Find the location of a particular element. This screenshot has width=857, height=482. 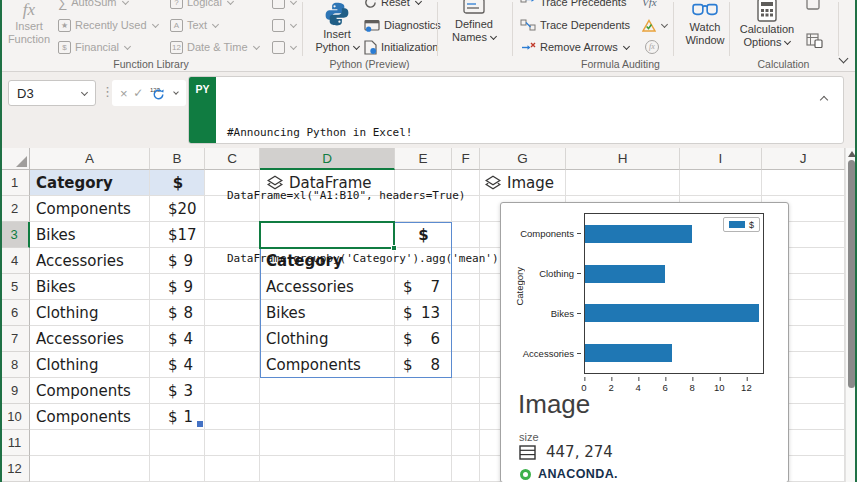

image-detail-heading: Image is located at coordinates (554, 404).